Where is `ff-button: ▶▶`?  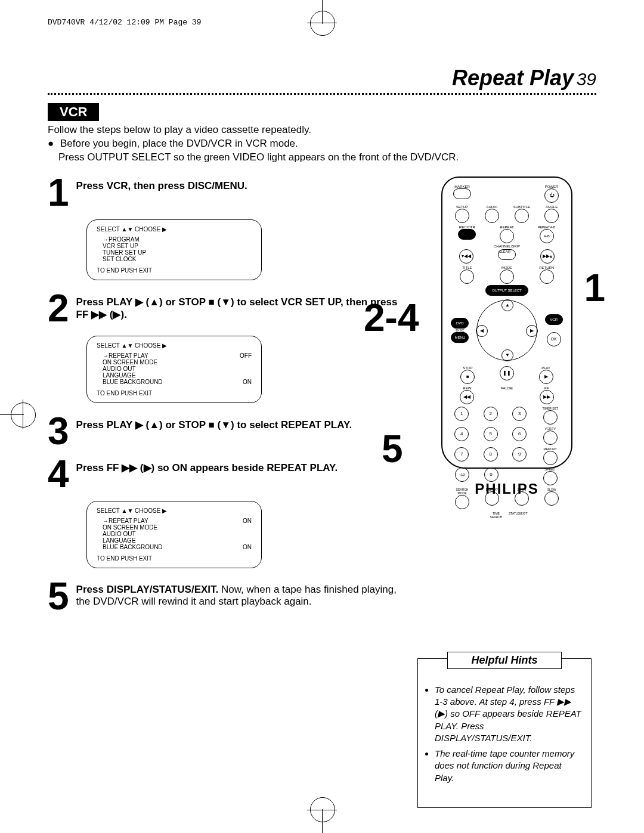
ff-button: ▶▶ is located at coordinates (547, 397).